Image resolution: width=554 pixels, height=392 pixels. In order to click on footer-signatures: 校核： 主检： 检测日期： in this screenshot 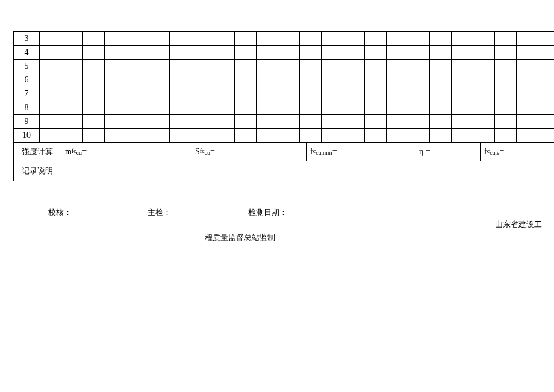, I will do `click(278, 213)`.